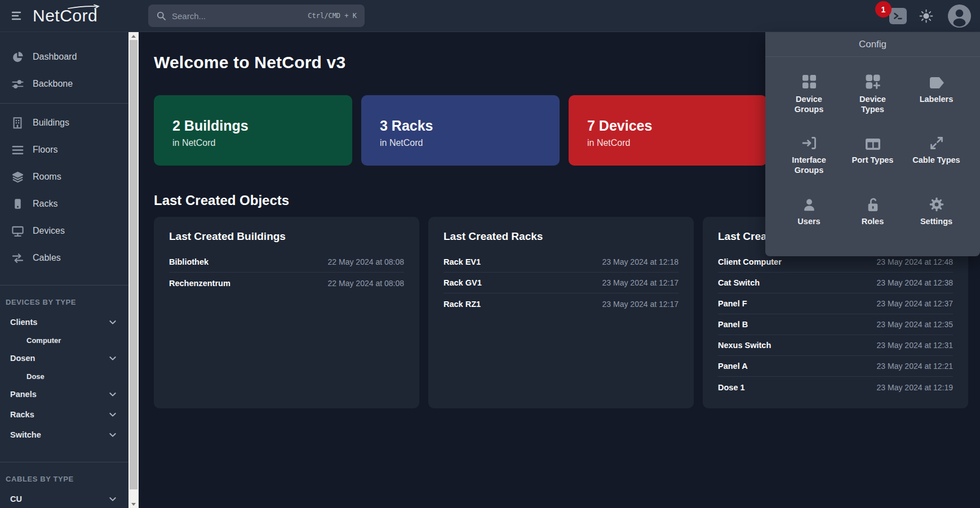 The width and height of the screenshot is (980, 508). What do you see at coordinates (835, 387) in the screenshot?
I see `list-item: Dose 1 23 May 2024 at 12:19` at bounding box center [835, 387].